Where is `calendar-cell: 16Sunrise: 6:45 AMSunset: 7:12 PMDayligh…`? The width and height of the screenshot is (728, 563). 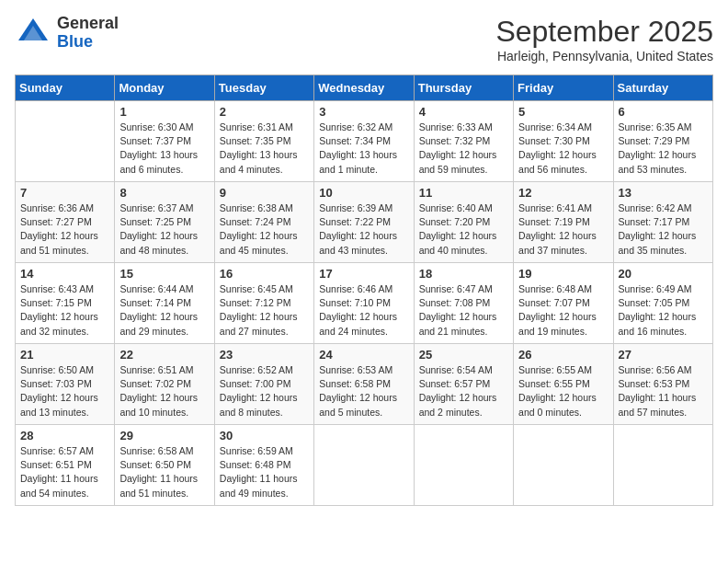 calendar-cell: 16Sunrise: 6:45 AMSunset: 7:12 PMDayligh… is located at coordinates (264, 304).